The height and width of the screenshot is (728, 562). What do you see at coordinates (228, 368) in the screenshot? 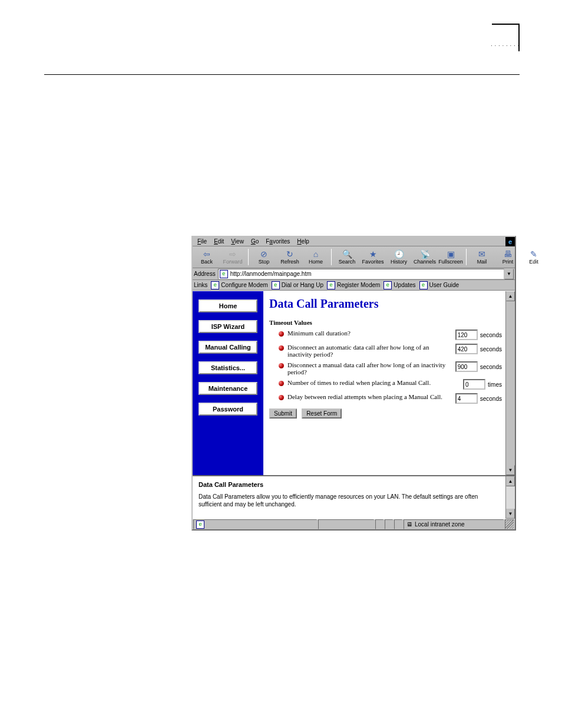
I see `sidebar-statistics: Statistics...` at bounding box center [228, 368].